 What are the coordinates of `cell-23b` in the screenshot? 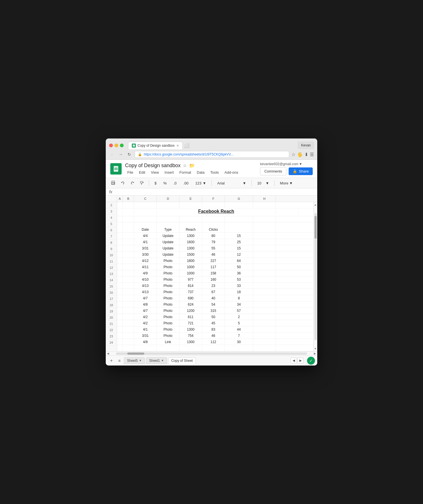 It's located at (128, 342).